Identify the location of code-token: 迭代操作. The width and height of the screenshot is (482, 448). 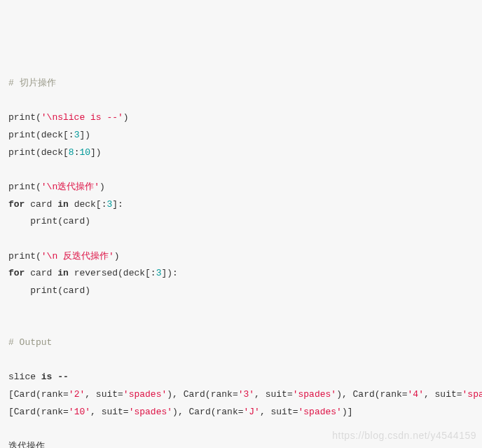
(27, 444).